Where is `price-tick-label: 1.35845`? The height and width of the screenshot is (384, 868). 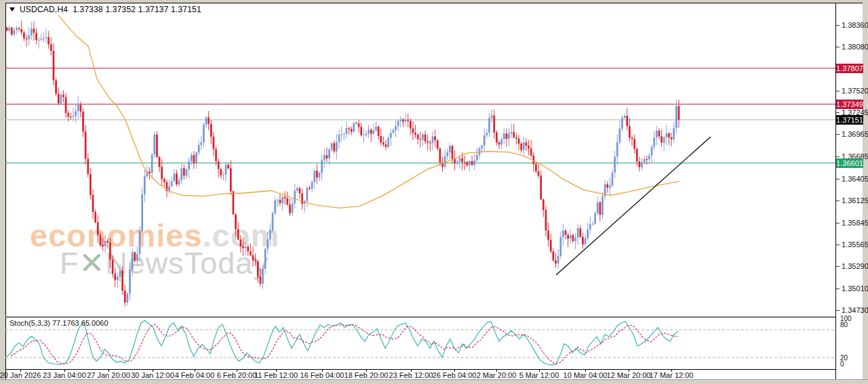
price-tick-label: 1.35845 is located at coordinates (854, 223).